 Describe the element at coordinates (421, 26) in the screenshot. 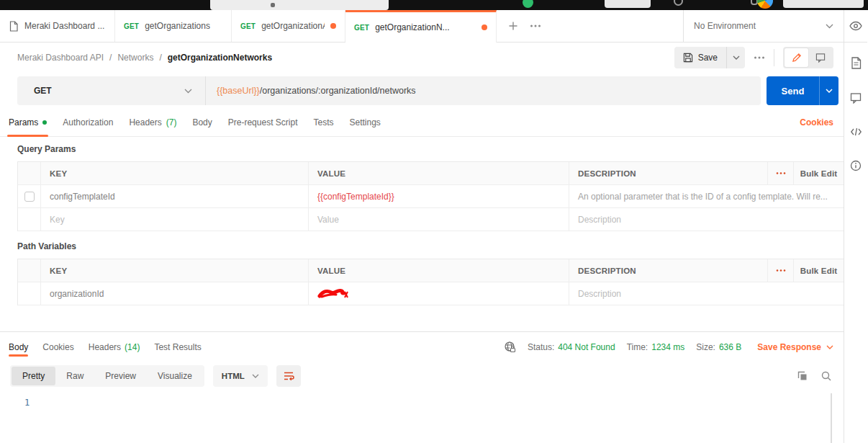

I see `tab-get-organization-networks-active: GET getOrganizationN...` at that location.